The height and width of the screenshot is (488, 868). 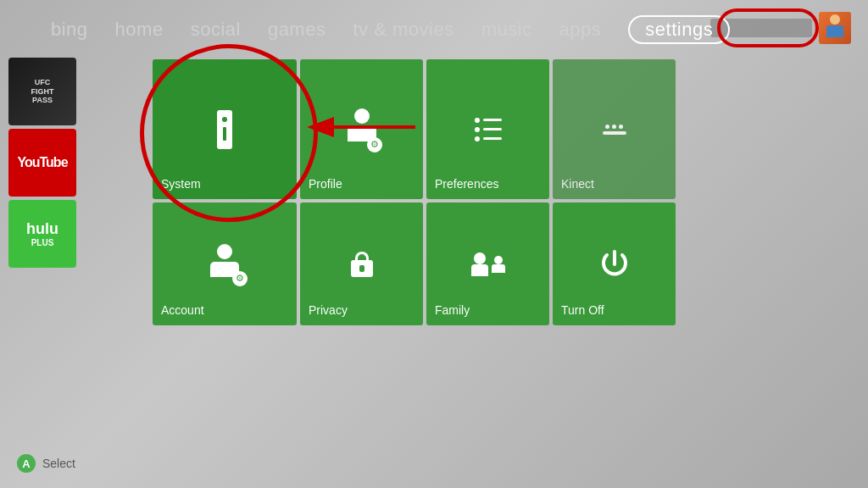 What do you see at coordinates (578, 184) in the screenshot?
I see `tile-kinect-label: Kinect` at bounding box center [578, 184].